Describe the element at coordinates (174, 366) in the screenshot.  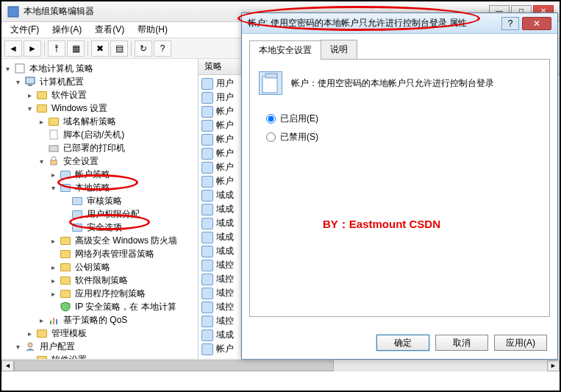
I see `scroll-thumb` at that location.